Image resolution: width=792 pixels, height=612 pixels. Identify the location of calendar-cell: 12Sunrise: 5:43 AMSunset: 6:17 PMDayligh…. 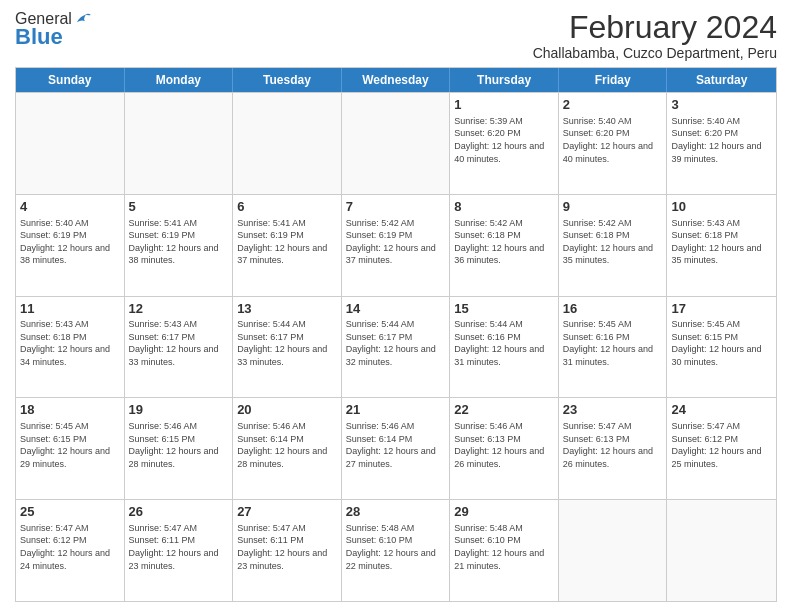
(180, 348).